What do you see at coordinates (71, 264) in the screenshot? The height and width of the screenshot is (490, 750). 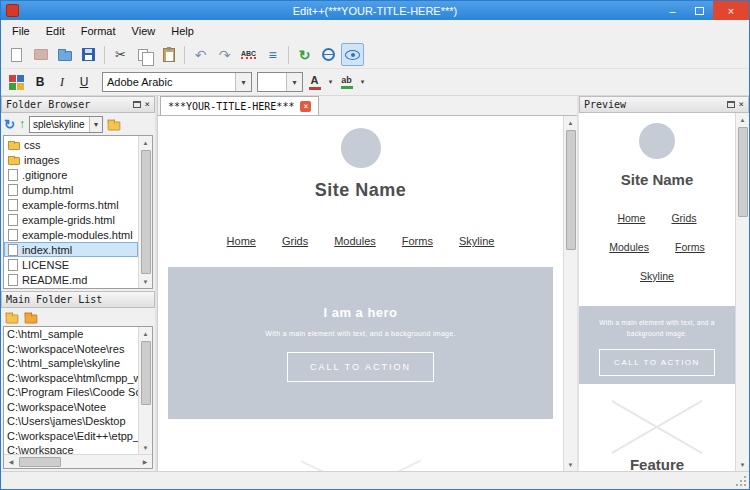 I see `tree-item-license: LICENSE` at bounding box center [71, 264].